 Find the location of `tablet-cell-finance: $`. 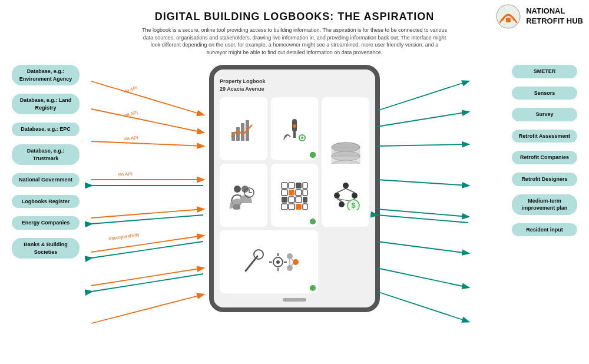

tablet-cell-finance: $ is located at coordinates (345, 196).